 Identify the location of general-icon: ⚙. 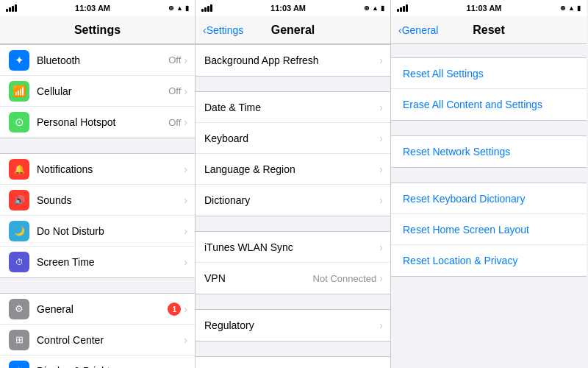
(19, 309).